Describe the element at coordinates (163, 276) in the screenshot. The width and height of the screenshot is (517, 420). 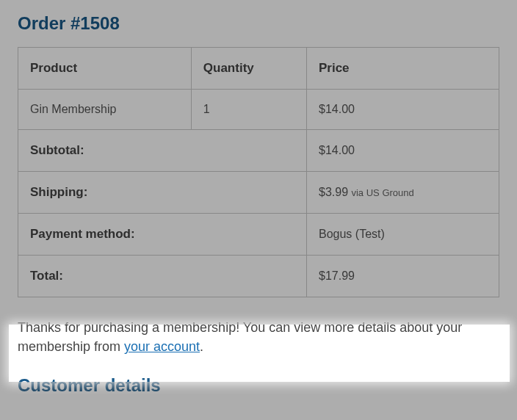
I see `total-label: Total:` at that location.